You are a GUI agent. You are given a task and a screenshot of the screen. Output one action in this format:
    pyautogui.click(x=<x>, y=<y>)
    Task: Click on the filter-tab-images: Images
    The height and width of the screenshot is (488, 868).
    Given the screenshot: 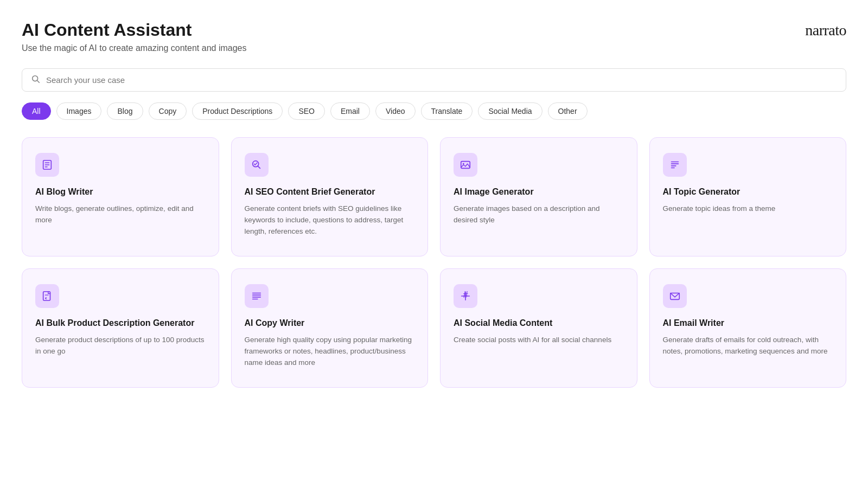 What is the action you would take?
    pyautogui.click(x=79, y=111)
    